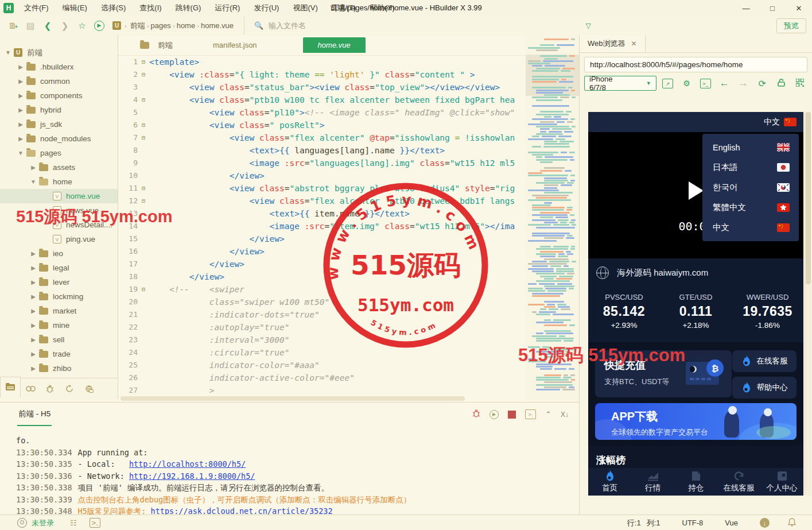 The width and height of the screenshot is (812, 530). Describe the element at coordinates (59, 95) in the screenshot. I see `tree-item-components: ▶components` at that location.